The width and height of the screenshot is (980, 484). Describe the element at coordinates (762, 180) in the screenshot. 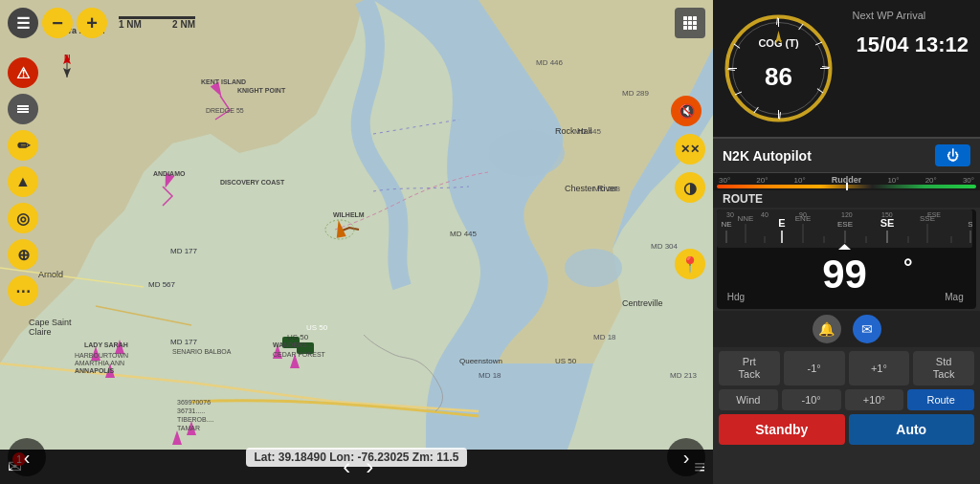

I see `rudder-tick-neg20: 20°` at that location.